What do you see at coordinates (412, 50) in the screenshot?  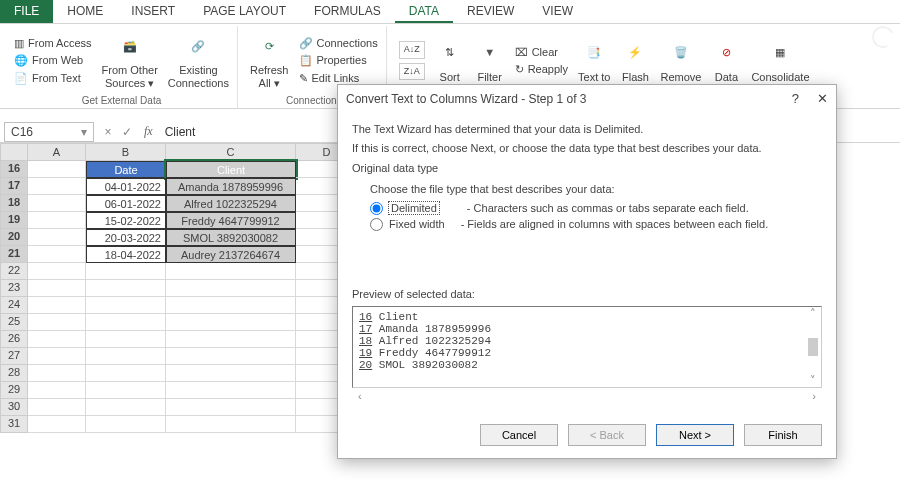 I see `sort-az-button: A↓Z` at bounding box center [412, 50].